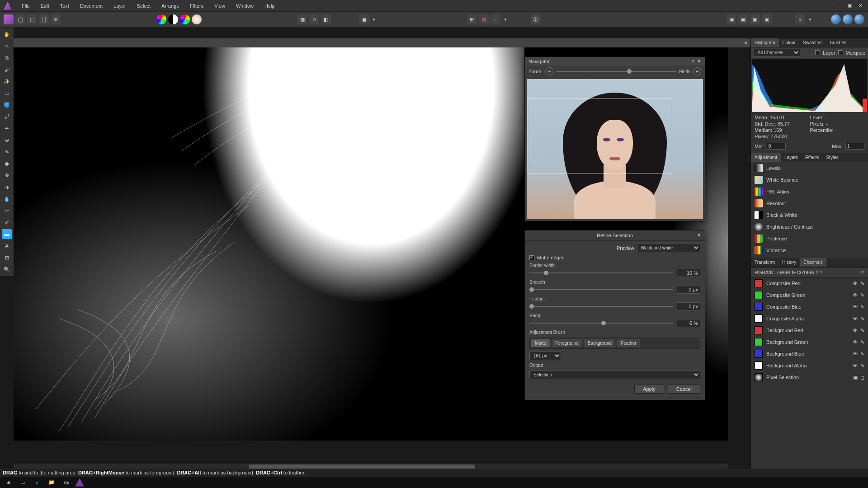 The height and width of the screenshot is (488, 868). What do you see at coordinates (800, 19) in the screenshot?
I see `align-icon: ≡` at bounding box center [800, 19].